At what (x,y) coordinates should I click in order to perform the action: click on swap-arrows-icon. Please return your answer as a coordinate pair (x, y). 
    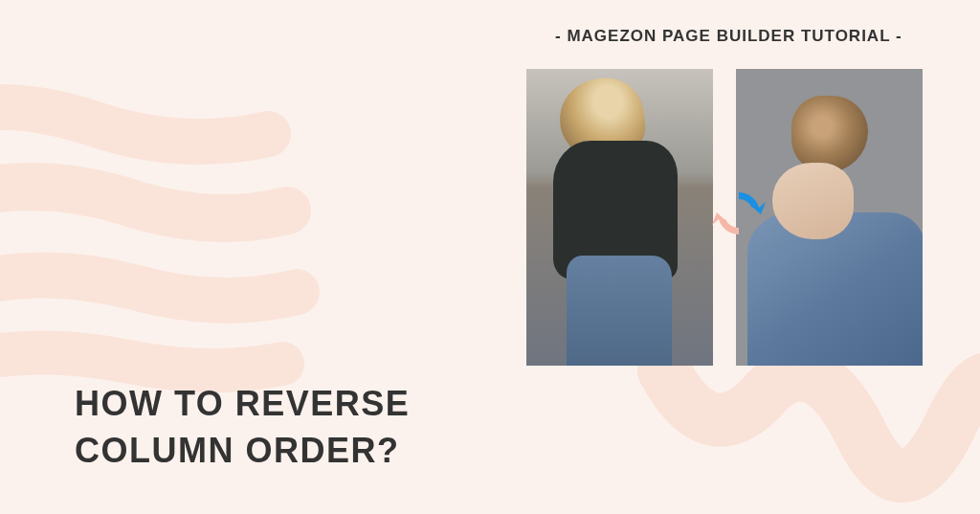
    Looking at the image, I should click on (739, 213).